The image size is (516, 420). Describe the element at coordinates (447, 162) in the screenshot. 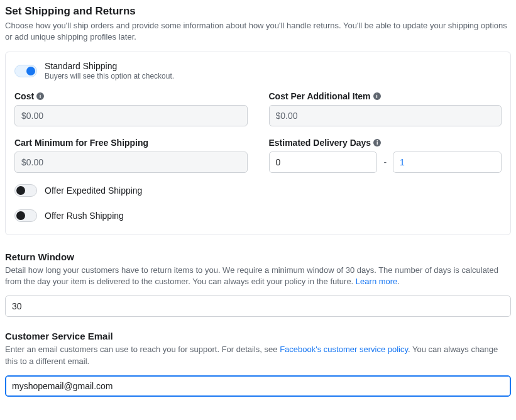

I see `delivery-to-input` at that location.